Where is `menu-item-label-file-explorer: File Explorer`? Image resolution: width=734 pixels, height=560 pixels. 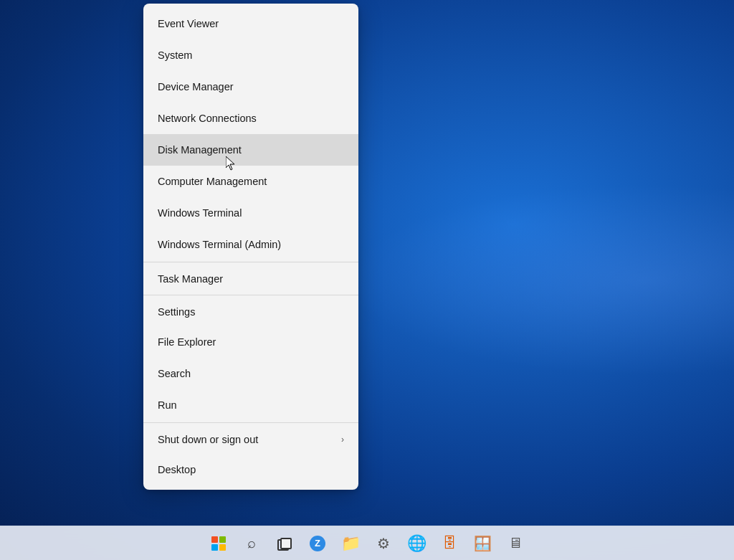 menu-item-label-file-explorer: File Explorer is located at coordinates (186, 342).